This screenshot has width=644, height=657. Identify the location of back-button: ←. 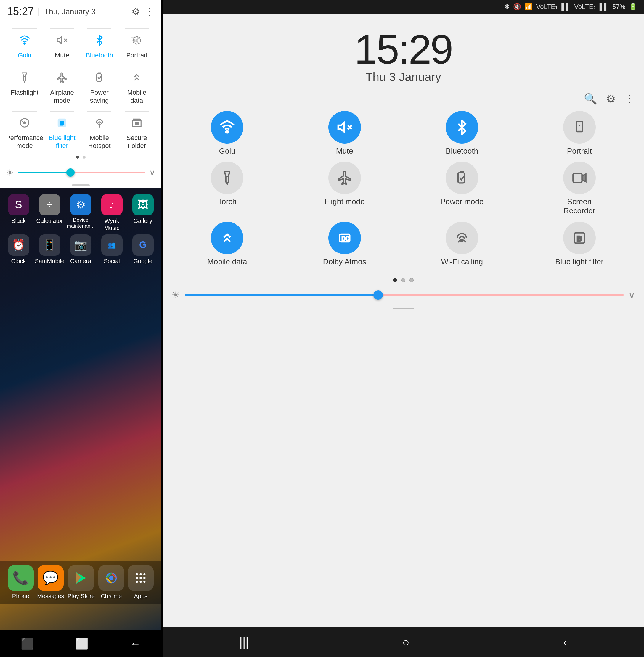
(135, 644).